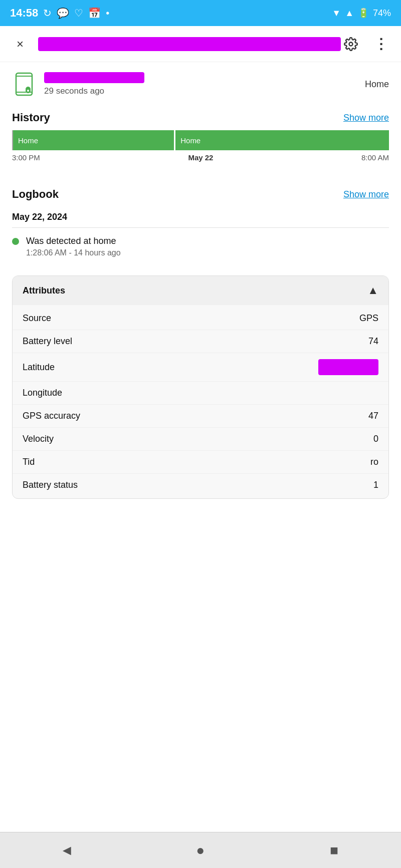 This screenshot has width=401, height=868. I want to click on attr-label-source: Source, so click(37, 319).